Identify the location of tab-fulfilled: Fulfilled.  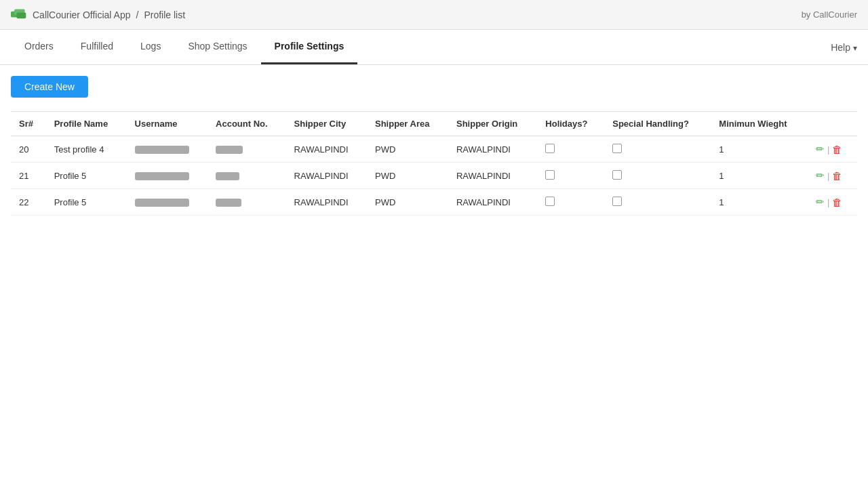
(97, 47).